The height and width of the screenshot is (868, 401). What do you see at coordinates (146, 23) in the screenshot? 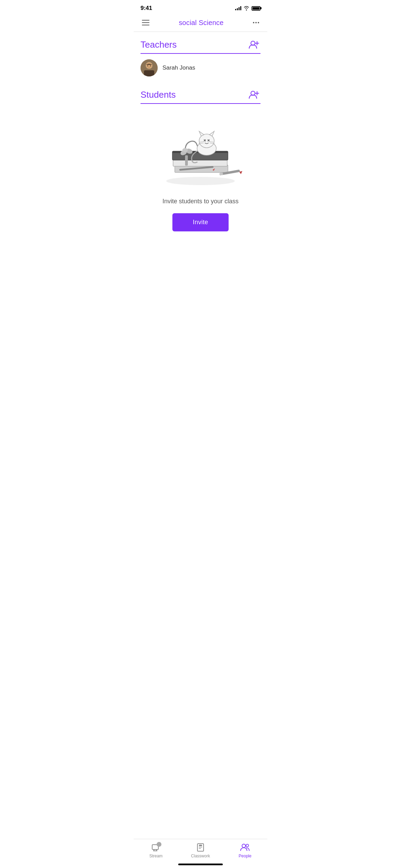
I see `menu-icon` at bounding box center [146, 23].